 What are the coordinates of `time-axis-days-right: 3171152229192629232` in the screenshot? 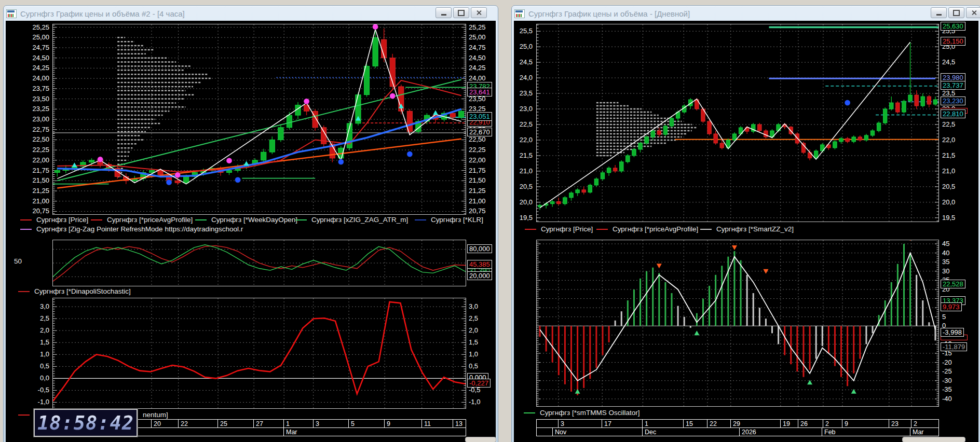 It's located at (738, 423).